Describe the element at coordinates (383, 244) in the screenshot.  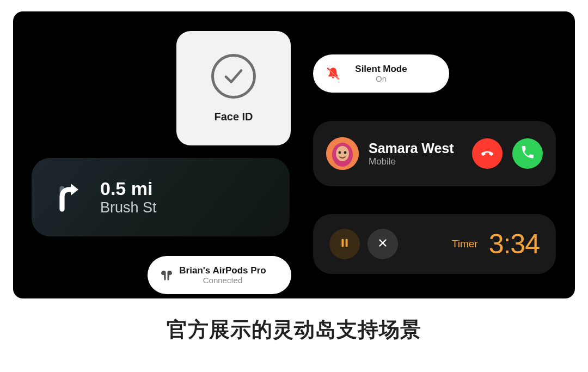
I see `close-icon` at that location.